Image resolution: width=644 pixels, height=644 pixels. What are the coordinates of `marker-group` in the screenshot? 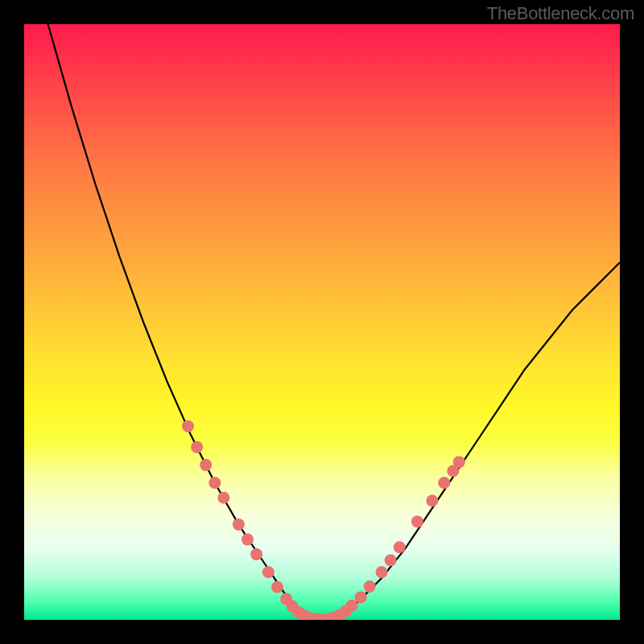 It's located at (324, 520).